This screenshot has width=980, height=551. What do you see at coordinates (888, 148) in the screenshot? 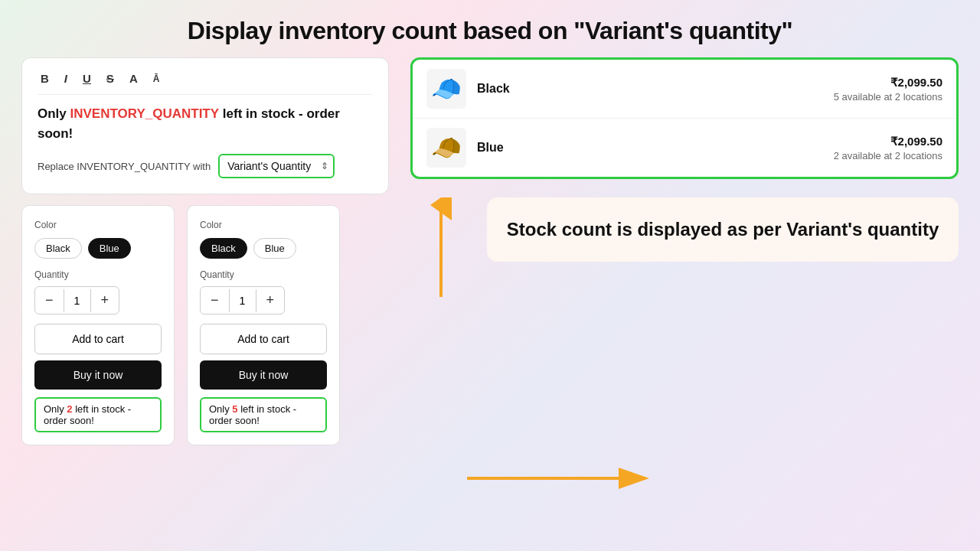
I see `product-info-blue: ₹2,099.50 2 available at 2 locations` at bounding box center [888, 148].